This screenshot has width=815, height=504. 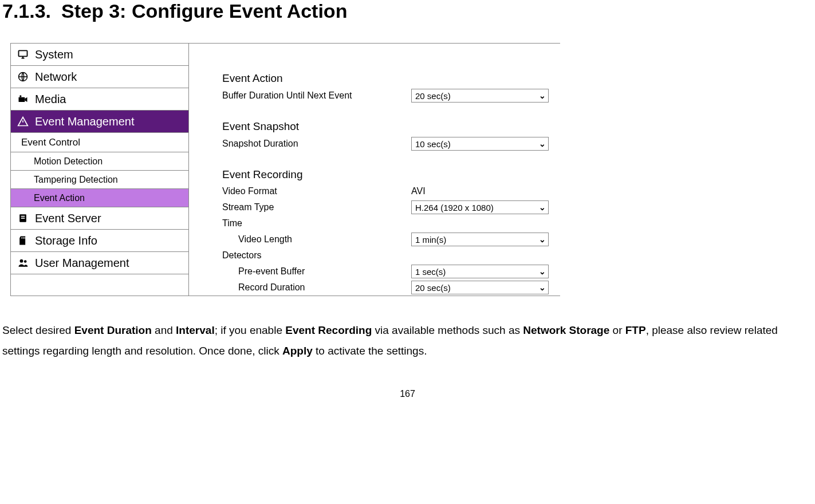 What do you see at coordinates (298, 351) in the screenshot?
I see `text-bold: Apply` at bounding box center [298, 351].